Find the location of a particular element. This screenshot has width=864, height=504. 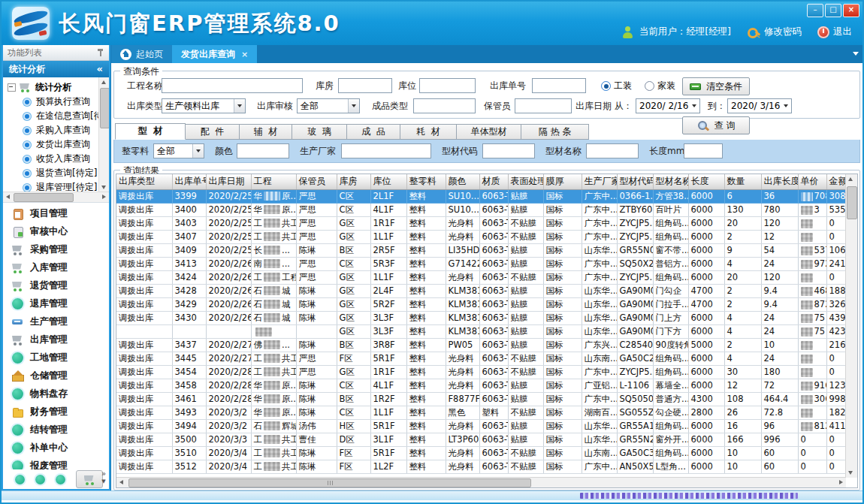

material-tab-5: 耗 材 is located at coordinates (428, 132).